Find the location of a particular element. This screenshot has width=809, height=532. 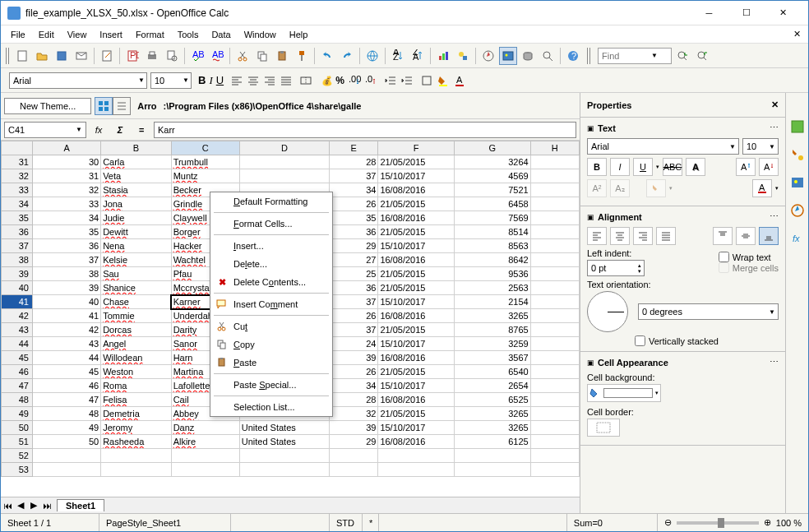

props-super-button: A² is located at coordinates (597, 188).